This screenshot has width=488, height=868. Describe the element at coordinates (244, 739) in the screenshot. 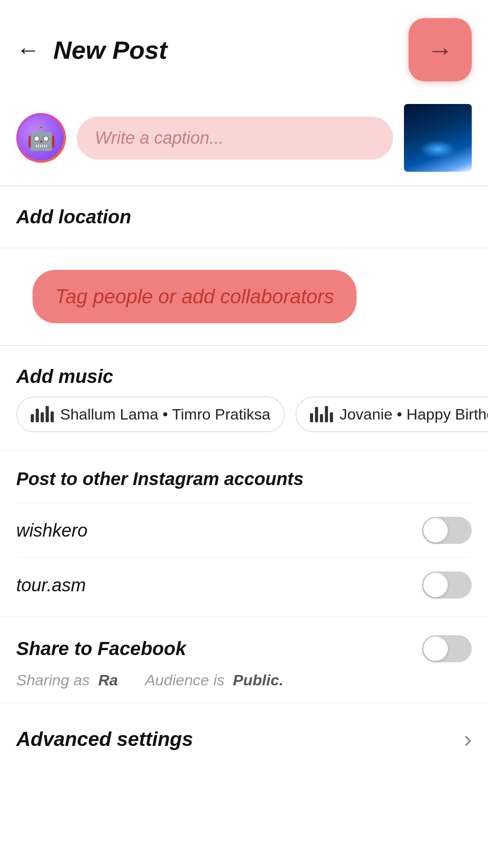

I see `advanced-settings-row: Advanced settings ›` at that location.